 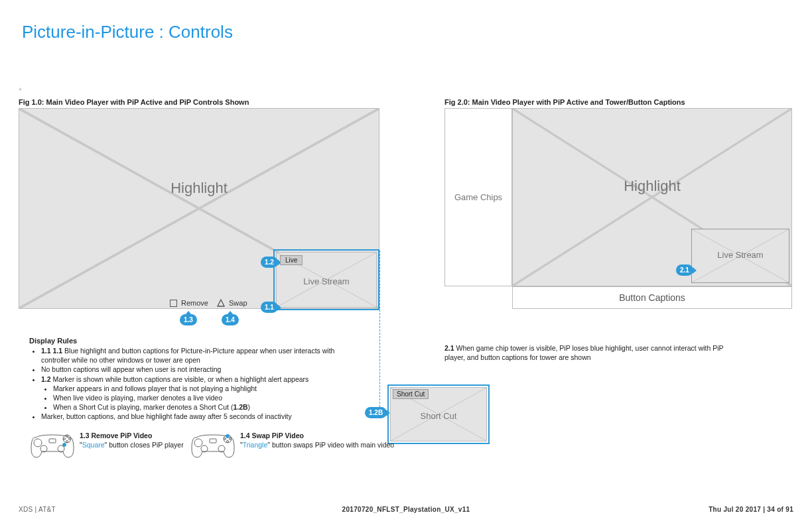 What do you see at coordinates (221, 303) in the screenshot?
I see `triangle-icon` at bounding box center [221, 303].